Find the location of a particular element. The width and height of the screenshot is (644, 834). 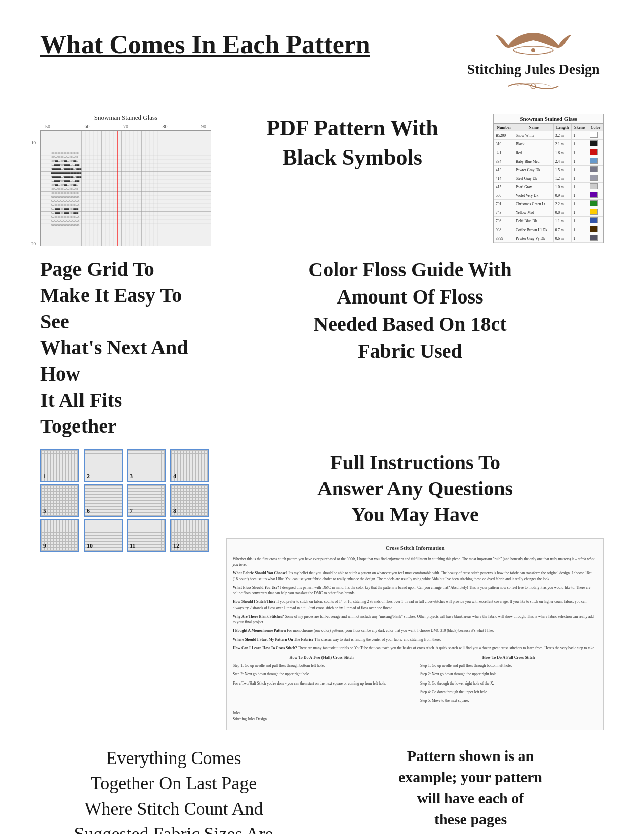

thumb-number: 4 is located at coordinates (175, 476).